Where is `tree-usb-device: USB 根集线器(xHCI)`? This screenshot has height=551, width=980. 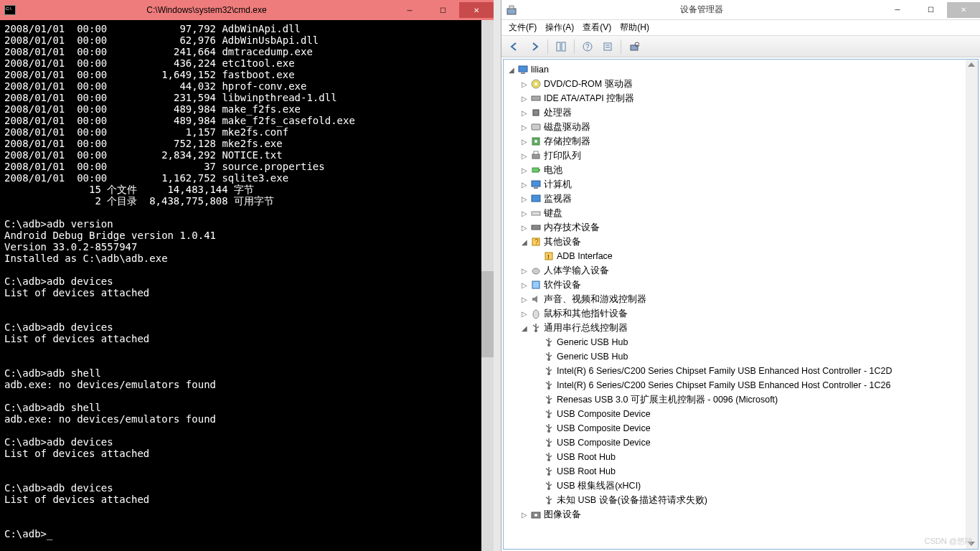
tree-usb-device: USB 根集线器(xHCI) is located at coordinates (740, 486).